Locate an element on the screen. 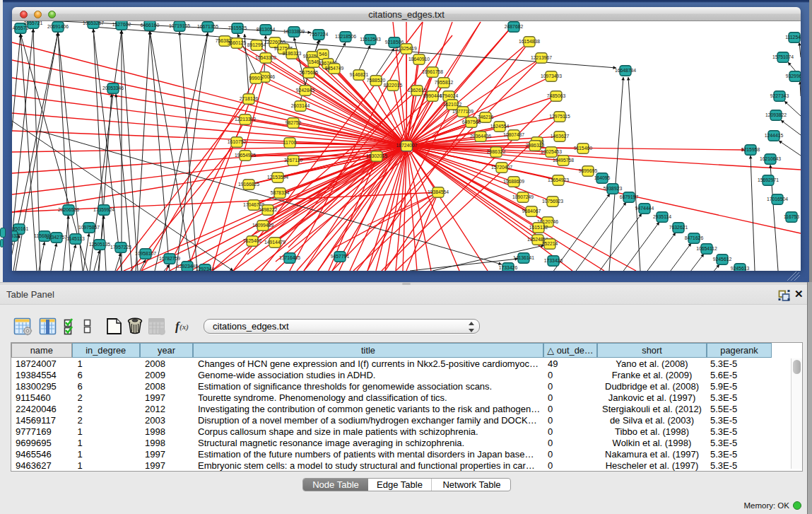 The height and width of the screenshot is (514, 812). svg-text: 9227343 is located at coordinates (780, 96).